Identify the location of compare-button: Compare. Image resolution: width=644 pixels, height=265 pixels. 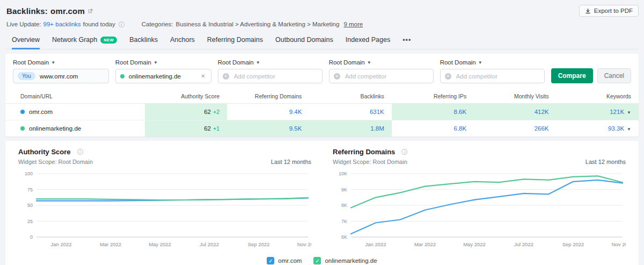
(572, 76).